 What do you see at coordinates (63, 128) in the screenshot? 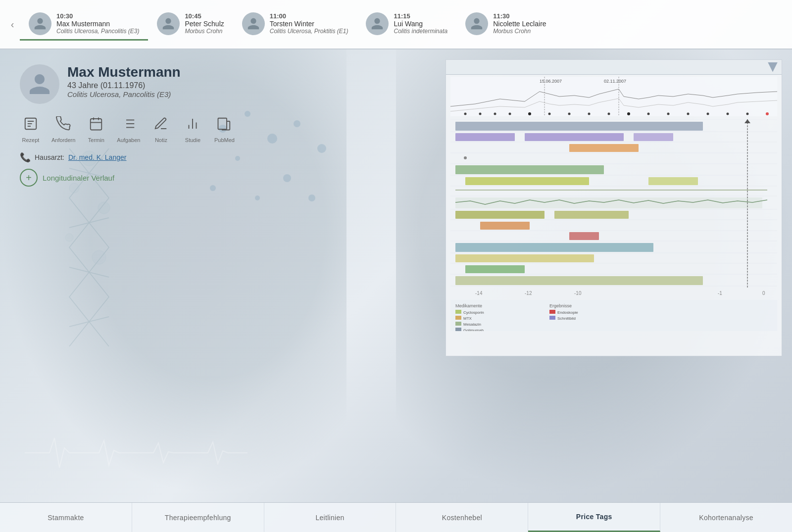
I see `anfordern-button: Anfordern` at bounding box center [63, 128].